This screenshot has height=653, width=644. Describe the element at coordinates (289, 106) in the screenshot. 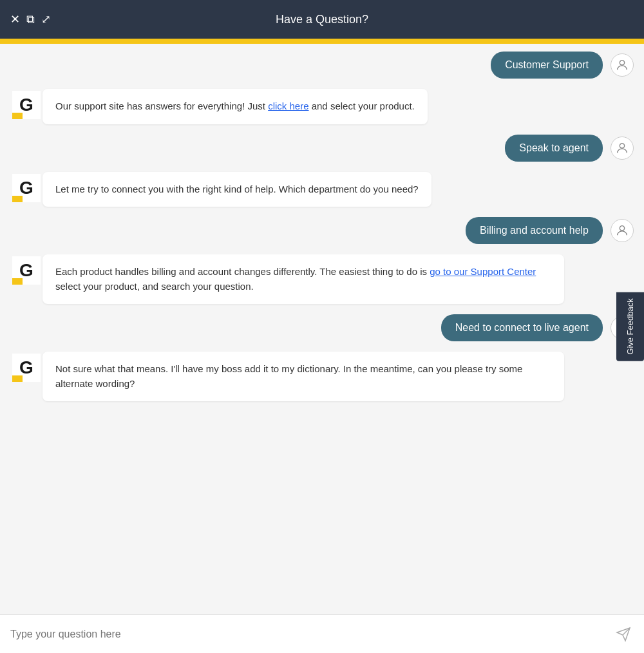

I see `click-here-link: click here` at that location.